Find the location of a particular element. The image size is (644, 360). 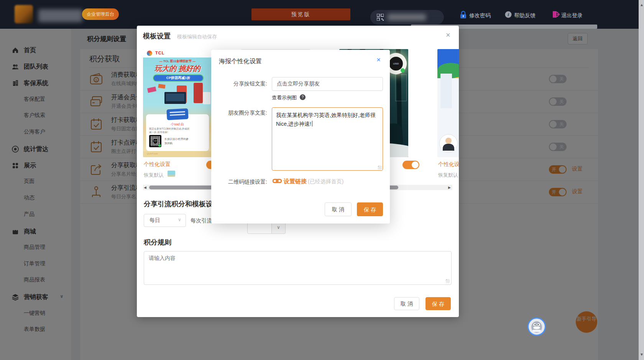

username-blurred is located at coordinates (407, 17).